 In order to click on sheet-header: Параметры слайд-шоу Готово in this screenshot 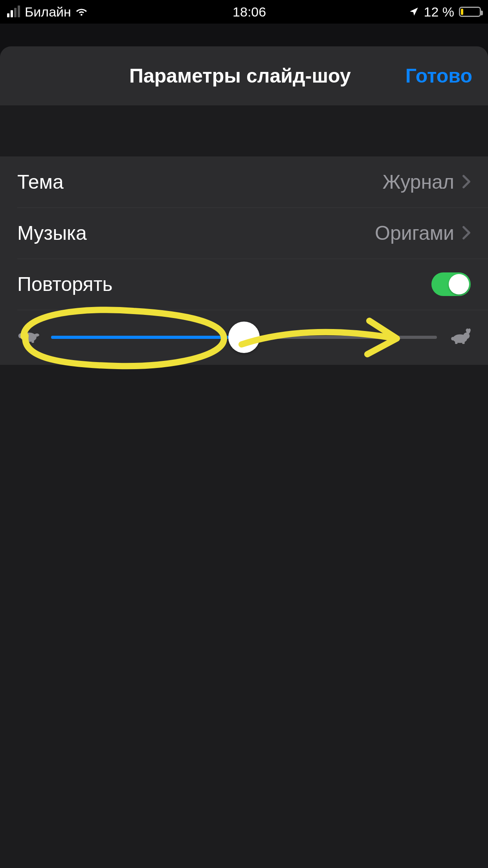, I will do `click(244, 76)`.